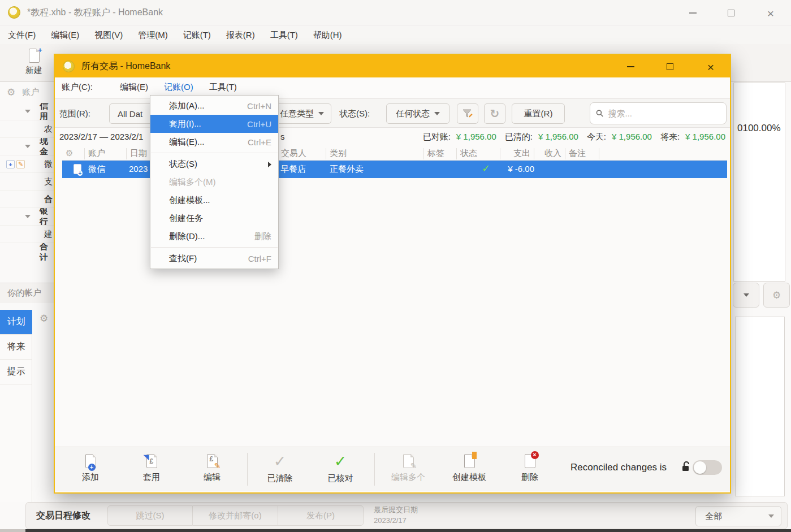  What do you see at coordinates (517, 168) in the screenshot?
I see `cell-expense: ¥ -6.00` at bounding box center [517, 168].